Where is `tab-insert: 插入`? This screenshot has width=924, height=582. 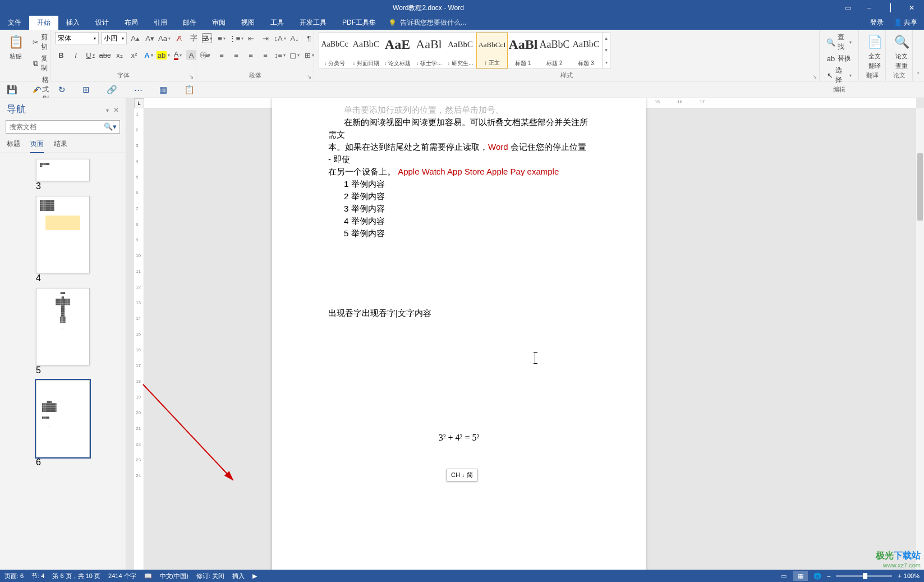 tab-insert: 插入 is located at coordinates (73, 22).